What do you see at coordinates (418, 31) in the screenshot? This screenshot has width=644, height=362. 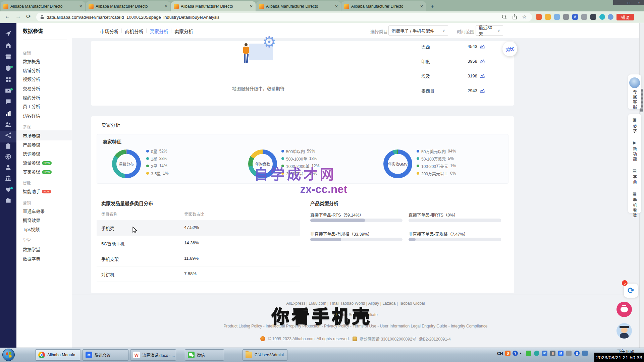 I see `category-select: 消费电子 / 手机与配件∨` at bounding box center [418, 31].